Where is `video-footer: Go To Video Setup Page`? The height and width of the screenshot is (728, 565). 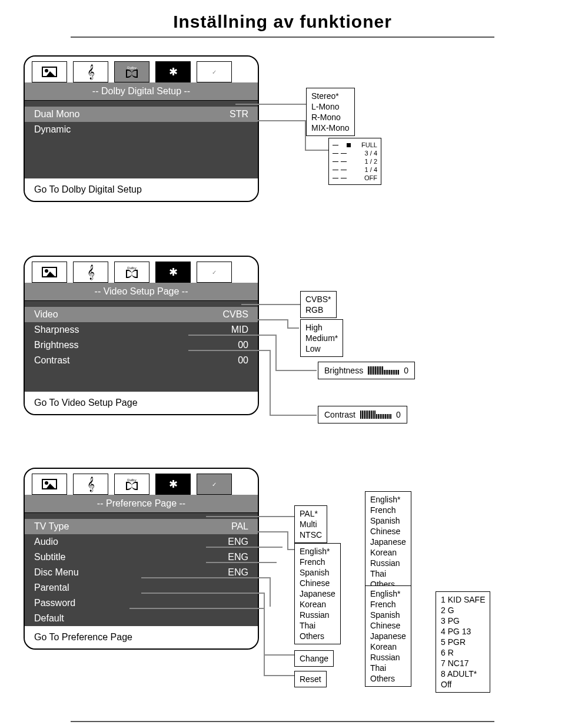
video-footer: Go To Video Setup Page is located at coordinates (141, 403).